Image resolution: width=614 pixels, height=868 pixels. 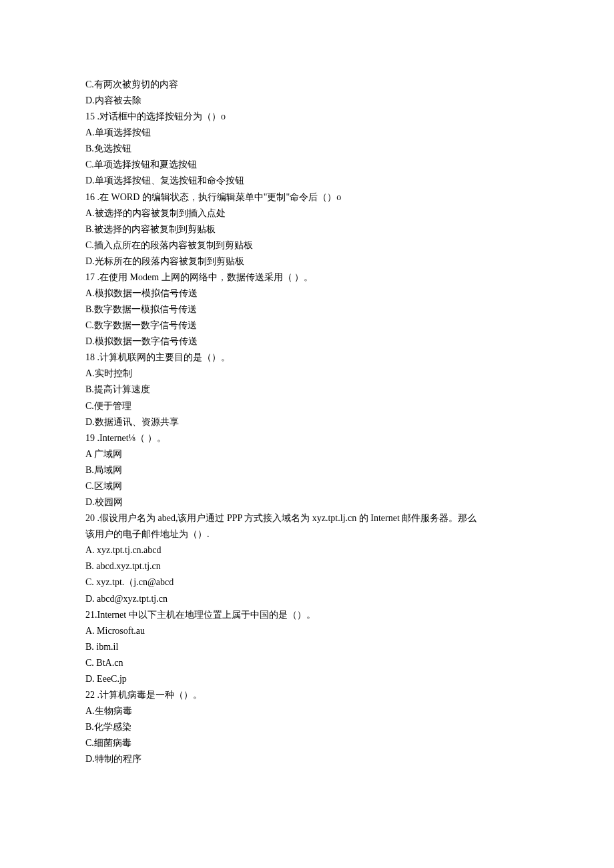 I want to click on text-line: D.特制的程序, so click(x=350, y=759).